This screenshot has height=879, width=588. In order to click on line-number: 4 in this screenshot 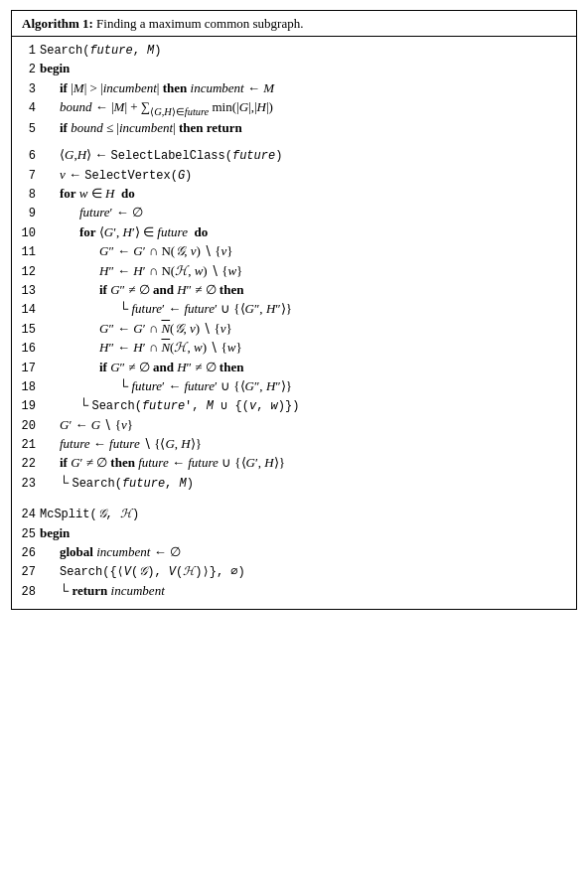, I will do `click(29, 109)`.